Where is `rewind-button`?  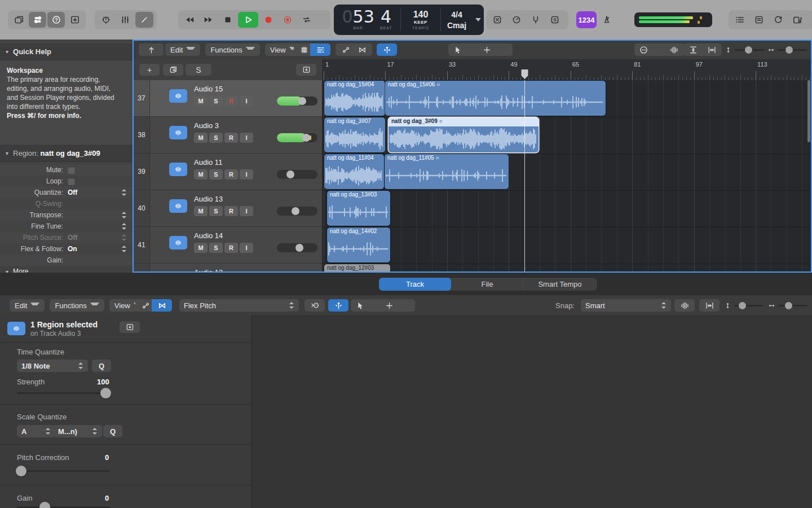 rewind-button is located at coordinates (189, 20).